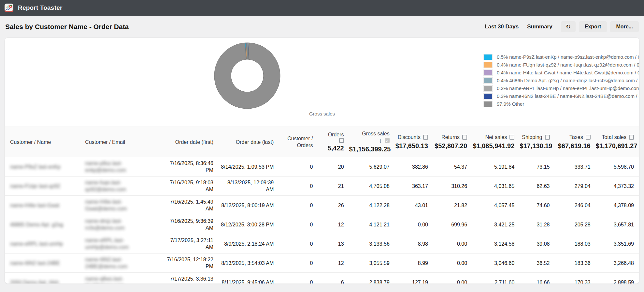 This screenshot has width=644, height=292. Describe the element at coordinates (334, 244) in the screenshot. I see `table-cell: 13` at that location.